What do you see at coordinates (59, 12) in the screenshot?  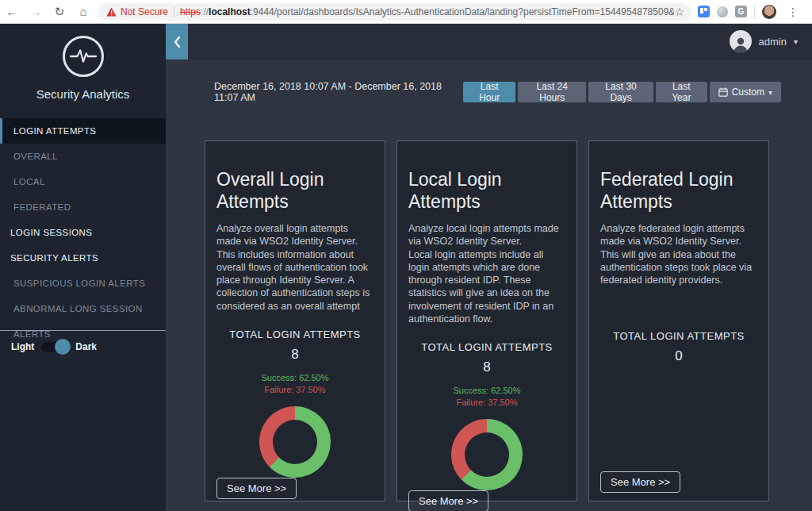 I see `reload-icon: ↻` at bounding box center [59, 12].